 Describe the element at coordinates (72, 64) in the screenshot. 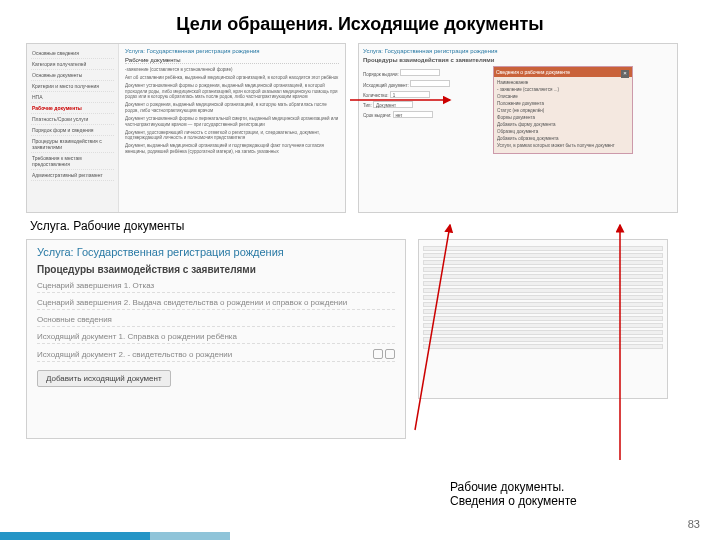

I see `sidebar-item: Категория получателей` at that location.